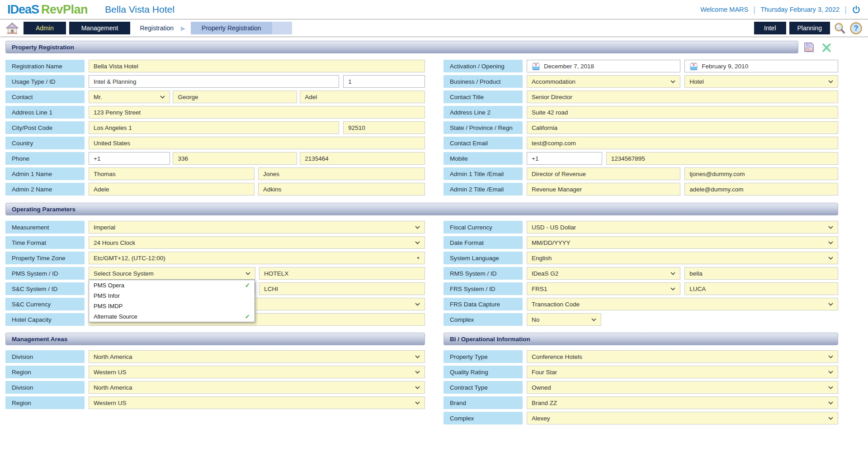 This screenshot has width=868, height=472. Describe the element at coordinates (363, 158) in the screenshot. I see `phone-number-input: 2135464` at that location.